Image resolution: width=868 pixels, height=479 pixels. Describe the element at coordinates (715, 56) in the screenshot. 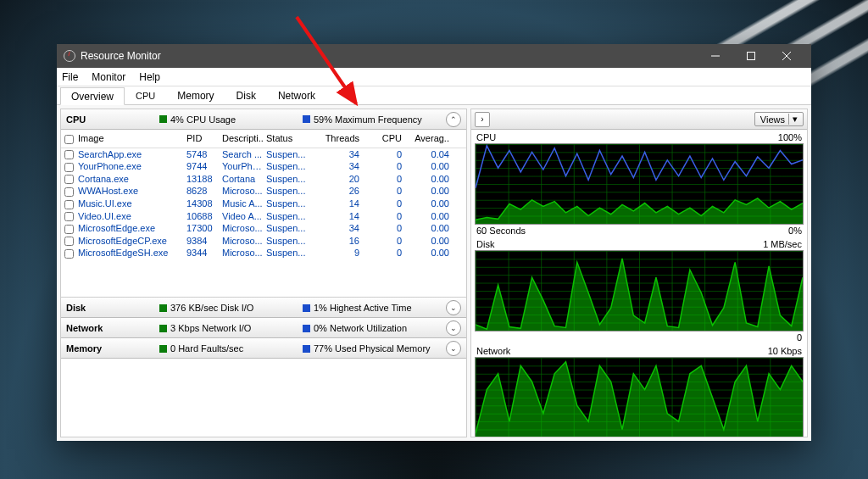

I see `minimize-button` at that location.